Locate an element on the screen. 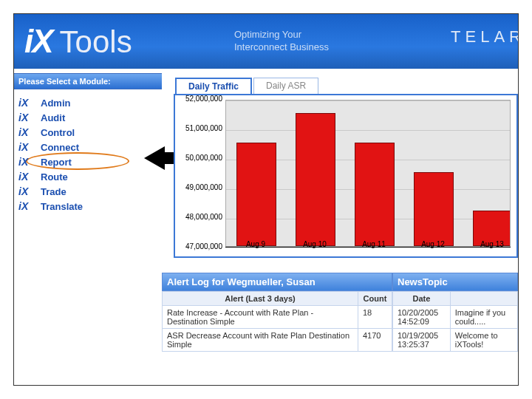 This screenshot has width=532, height=399. tab-daily-traffic: Daily Traffic is located at coordinates (214, 86).